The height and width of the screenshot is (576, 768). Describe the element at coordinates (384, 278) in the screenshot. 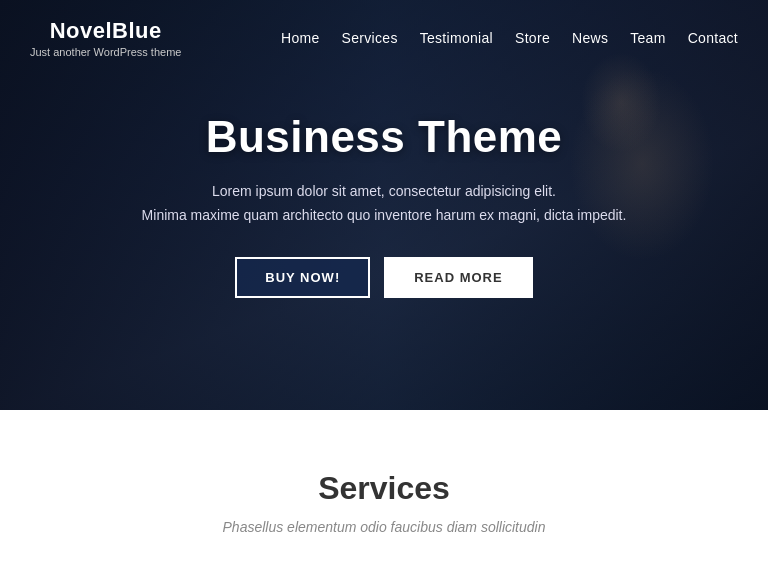

I see `hero-buttons: BUY NOW! READ MORE` at that location.